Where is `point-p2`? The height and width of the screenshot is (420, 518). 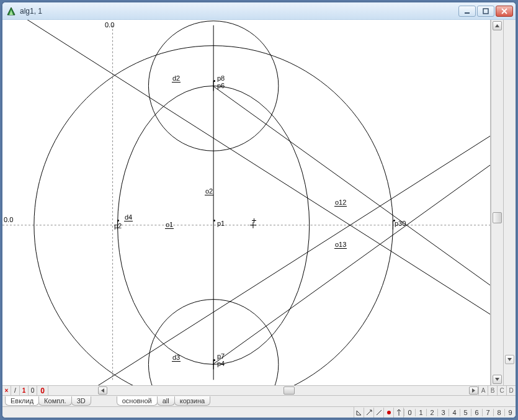 point-p2 is located at coordinates (118, 221).